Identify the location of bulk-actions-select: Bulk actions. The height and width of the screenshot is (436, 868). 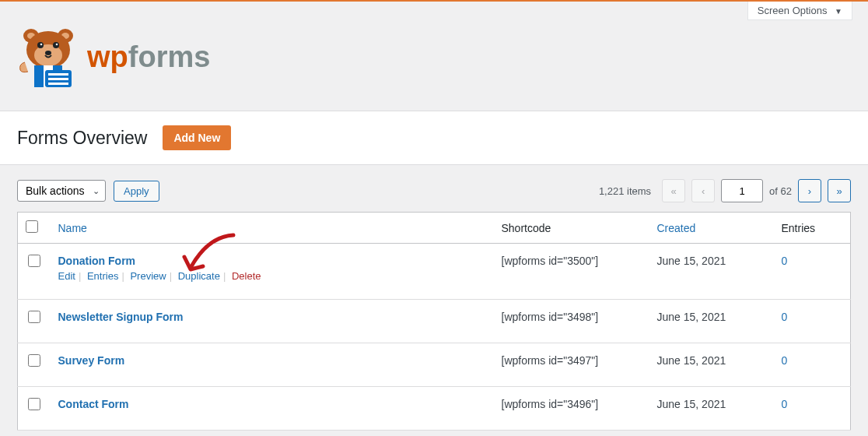
(61, 191).